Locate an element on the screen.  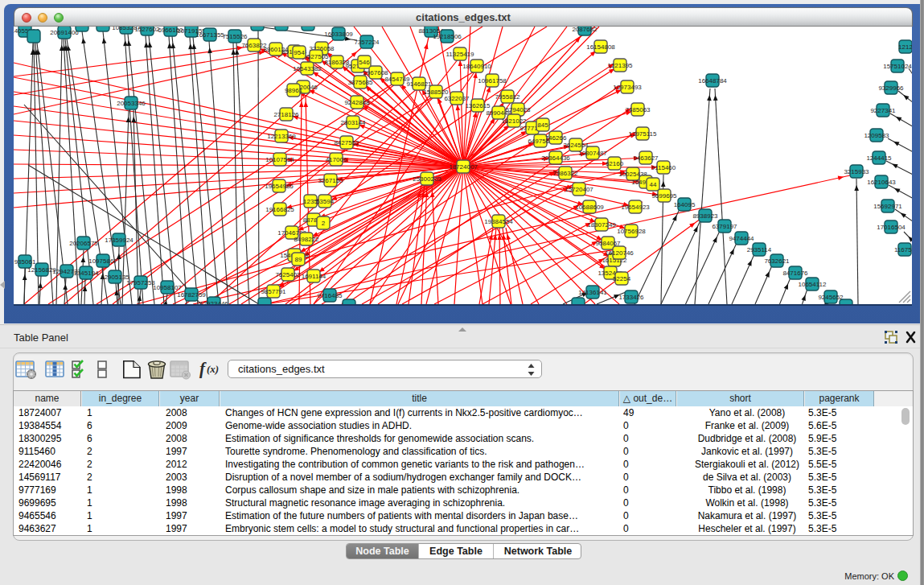
svg-text: 2935114 is located at coordinates (759, 249).